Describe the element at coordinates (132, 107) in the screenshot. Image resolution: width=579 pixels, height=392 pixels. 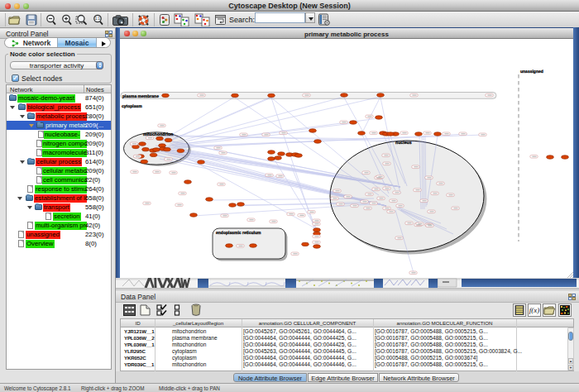
I see `svg-text: cytoplasm` at that location.